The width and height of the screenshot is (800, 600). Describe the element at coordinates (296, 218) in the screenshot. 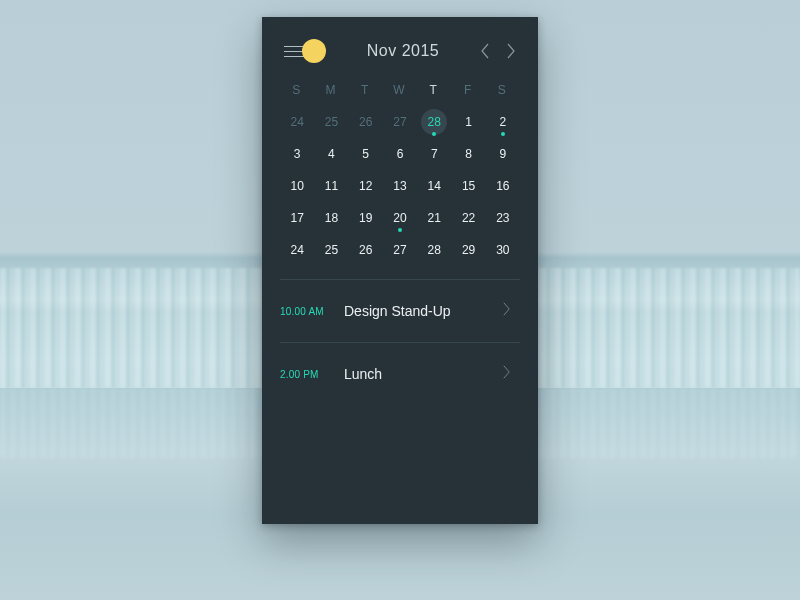

I see `day-number: 17` at that location.